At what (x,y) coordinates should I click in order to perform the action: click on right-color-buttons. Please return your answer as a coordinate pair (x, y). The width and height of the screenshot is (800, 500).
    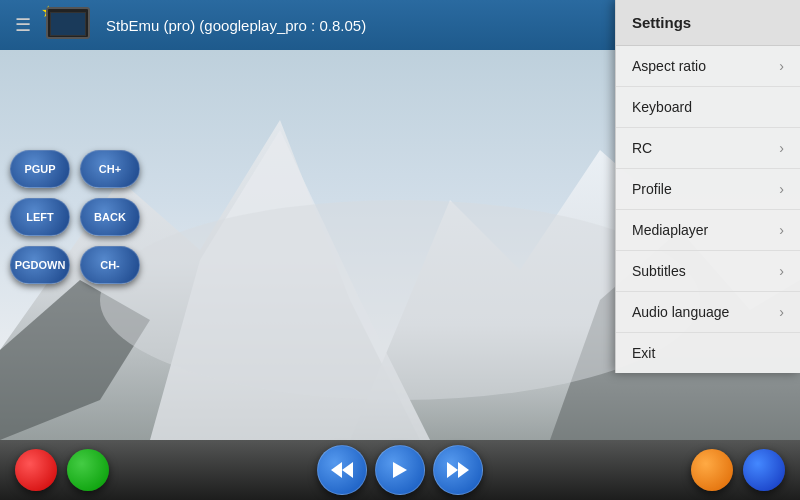
    Looking at the image, I should click on (738, 470).